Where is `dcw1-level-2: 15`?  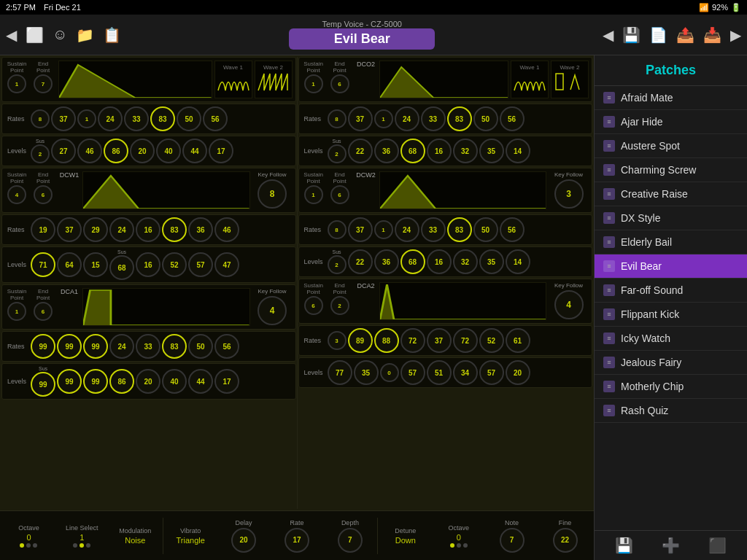 dcw1-level-2: 15 is located at coordinates (96, 265).